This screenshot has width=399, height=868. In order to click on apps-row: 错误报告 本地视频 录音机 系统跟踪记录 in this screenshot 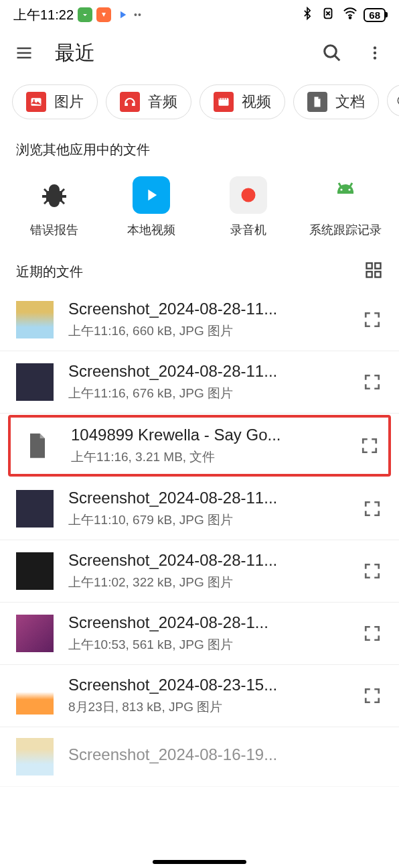, I will do `click(200, 210)`.